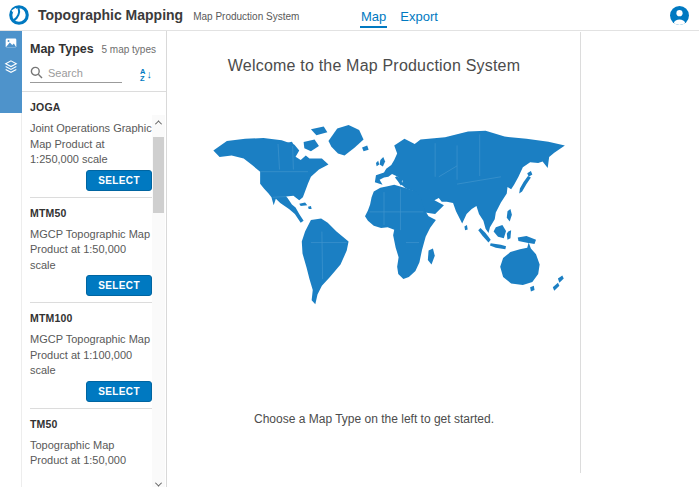 The width and height of the screenshot is (699, 487). What do you see at coordinates (94, 44) in the screenshot?
I see `map-types-header: Map Types 5 map types` at bounding box center [94, 44].